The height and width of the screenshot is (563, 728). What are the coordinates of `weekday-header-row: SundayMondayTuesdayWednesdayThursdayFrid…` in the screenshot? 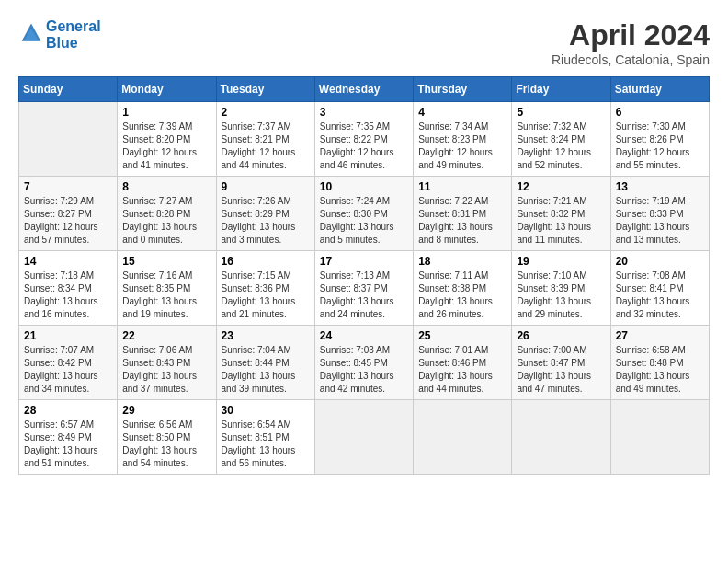 It's located at (364, 90).